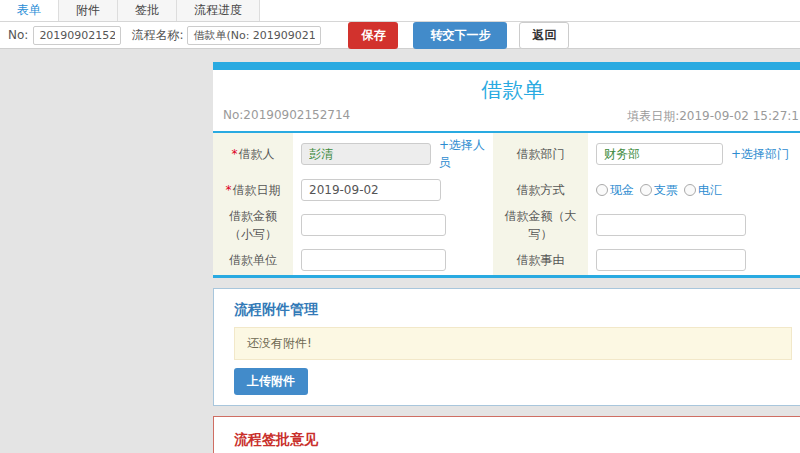 The width and height of the screenshot is (800, 453). What do you see at coordinates (513, 440) in the screenshot?
I see `signoff-heading: 流程签批意见` at bounding box center [513, 440].